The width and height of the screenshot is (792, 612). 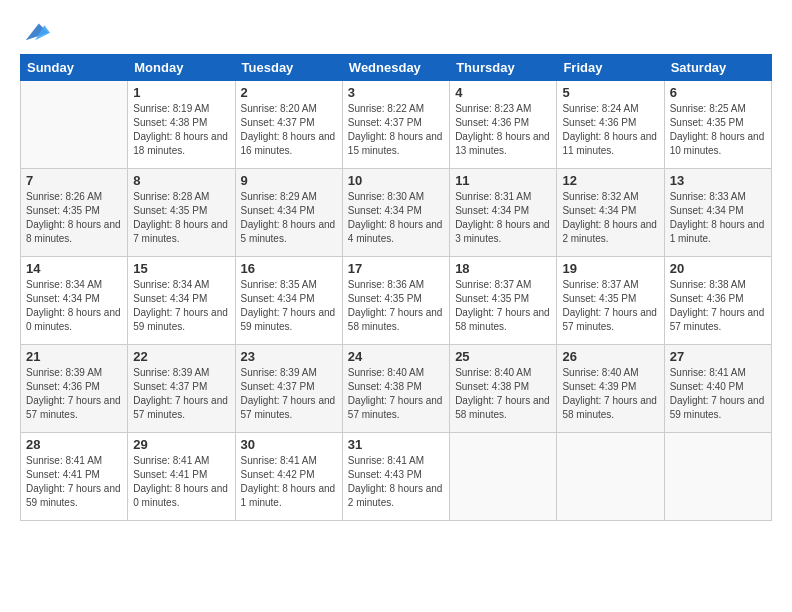 I want to click on page-header, so click(x=396, y=30).